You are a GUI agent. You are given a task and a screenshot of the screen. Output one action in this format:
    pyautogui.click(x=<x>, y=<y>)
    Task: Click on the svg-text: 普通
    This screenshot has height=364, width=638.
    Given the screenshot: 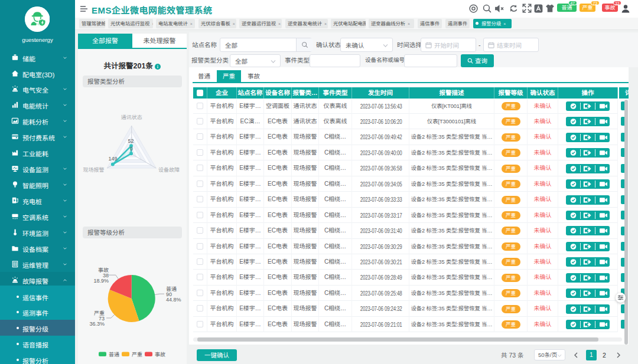 What is the action you would take?
    pyautogui.click(x=114, y=355)
    